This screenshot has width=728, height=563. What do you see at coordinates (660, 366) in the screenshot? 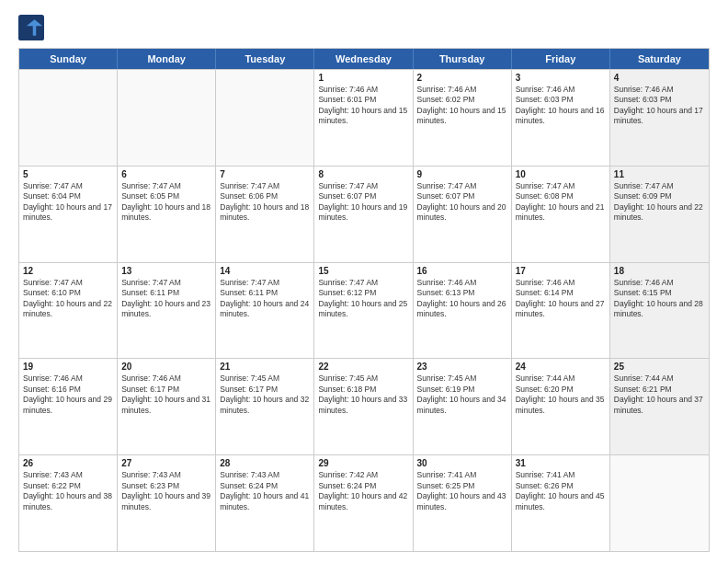
I see `day-number: 25` at bounding box center [660, 366].